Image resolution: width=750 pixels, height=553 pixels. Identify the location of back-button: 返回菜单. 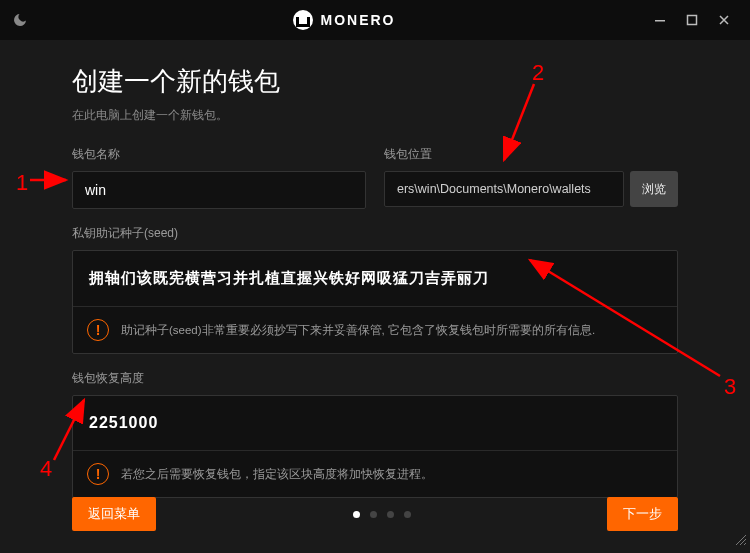
(114, 514).